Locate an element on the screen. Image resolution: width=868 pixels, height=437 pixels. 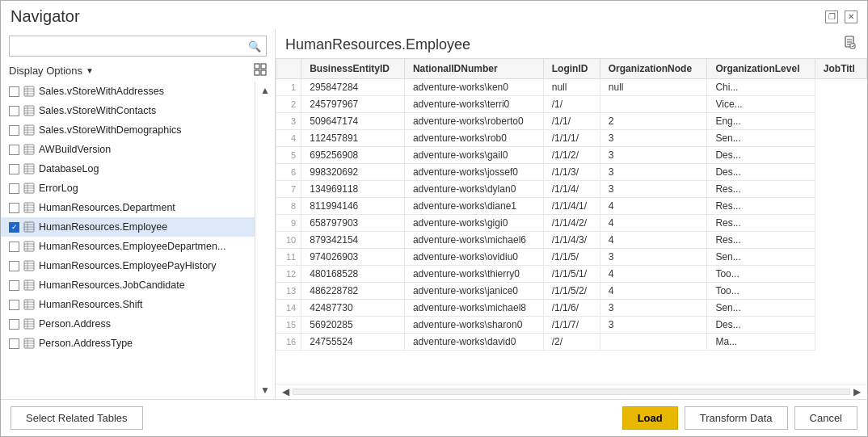
transform-data-button: Transform Data is located at coordinates (736, 418).